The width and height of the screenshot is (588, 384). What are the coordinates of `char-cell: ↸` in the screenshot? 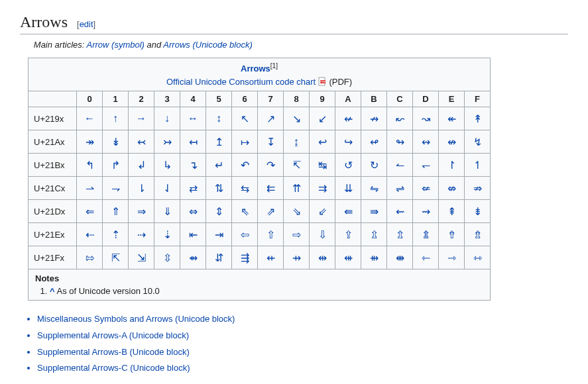 It's located at (297, 166).